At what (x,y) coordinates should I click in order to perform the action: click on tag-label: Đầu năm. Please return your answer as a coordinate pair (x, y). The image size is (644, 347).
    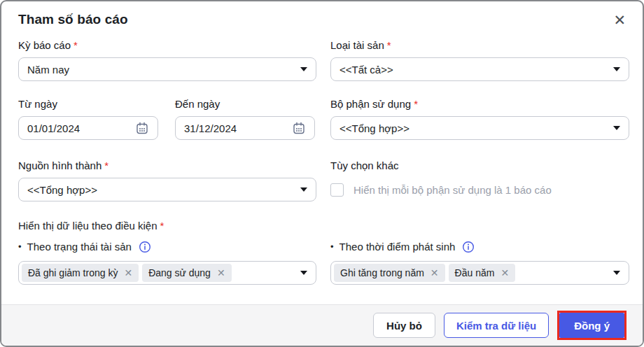
    Looking at the image, I should click on (475, 273).